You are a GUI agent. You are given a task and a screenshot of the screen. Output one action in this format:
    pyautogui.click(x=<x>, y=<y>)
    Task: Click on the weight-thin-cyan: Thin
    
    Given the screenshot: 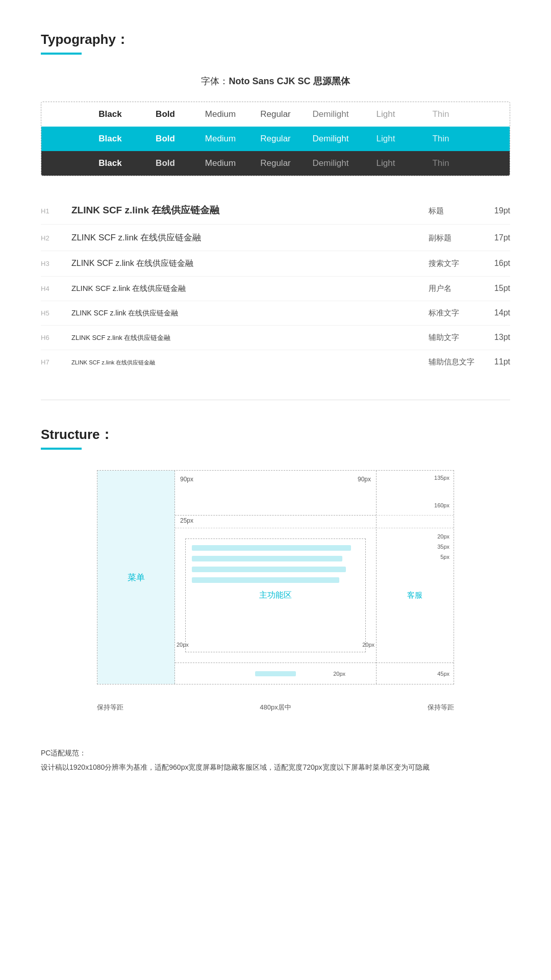 What is the action you would take?
    pyautogui.click(x=441, y=139)
    